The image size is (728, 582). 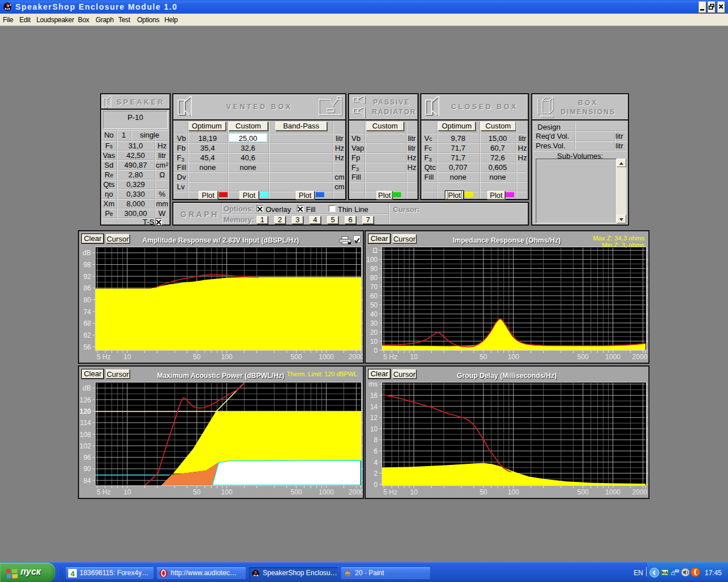 I want to click on svg-text: 114, so click(x=85, y=423).